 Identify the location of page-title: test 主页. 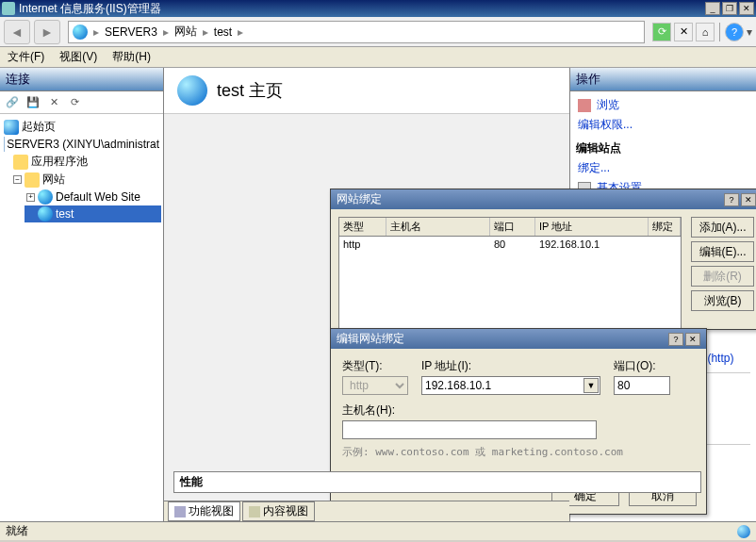
(250, 90).